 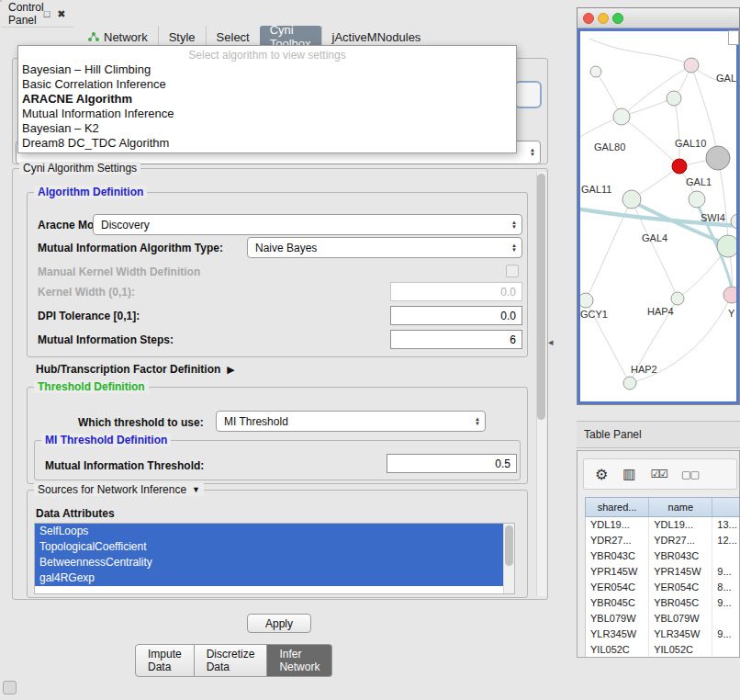 I want to click on list-item: SelfLoops, so click(x=269, y=531).